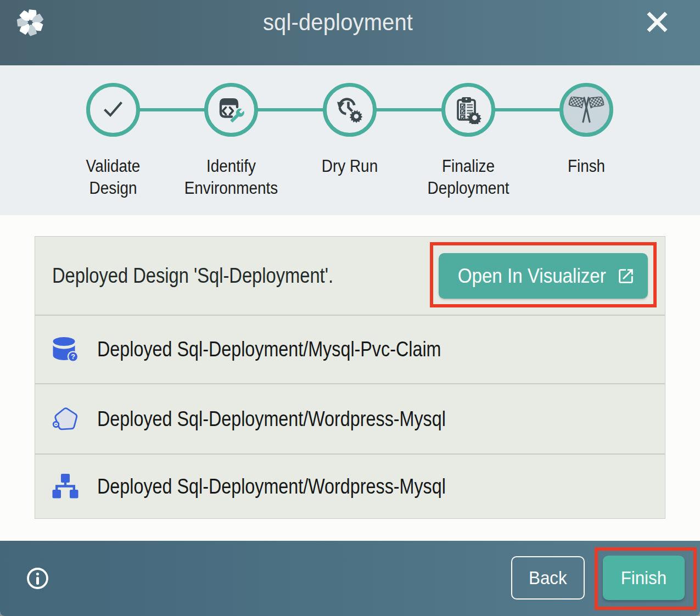 Image resolution: width=700 pixels, height=616 pixels. What do you see at coordinates (65, 486) in the screenshot?
I see `topology-icon` at bounding box center [65, 486].